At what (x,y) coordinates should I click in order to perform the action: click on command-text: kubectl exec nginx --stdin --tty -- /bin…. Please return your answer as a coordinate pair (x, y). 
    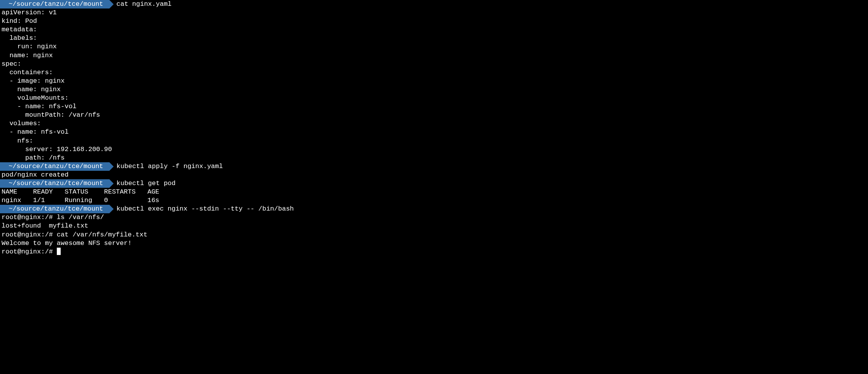
    Looking at the image, I should click on (205, 209).